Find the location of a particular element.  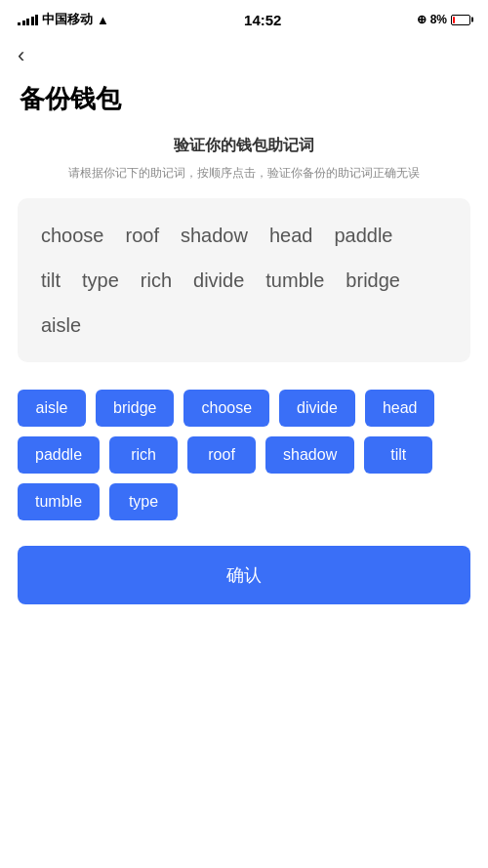

word-select-button: paddle is located at coordinates (59, 455).